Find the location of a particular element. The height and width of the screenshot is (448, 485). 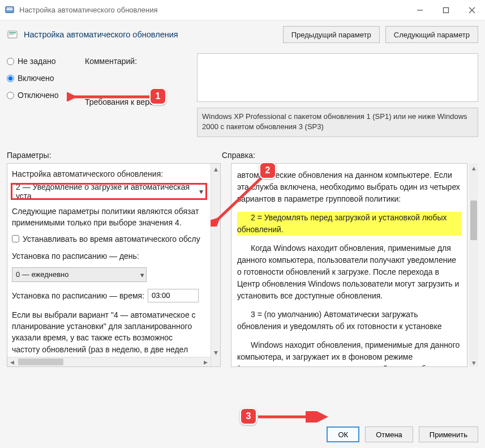

ok-button: ОК is located at coordinates (343, 434).